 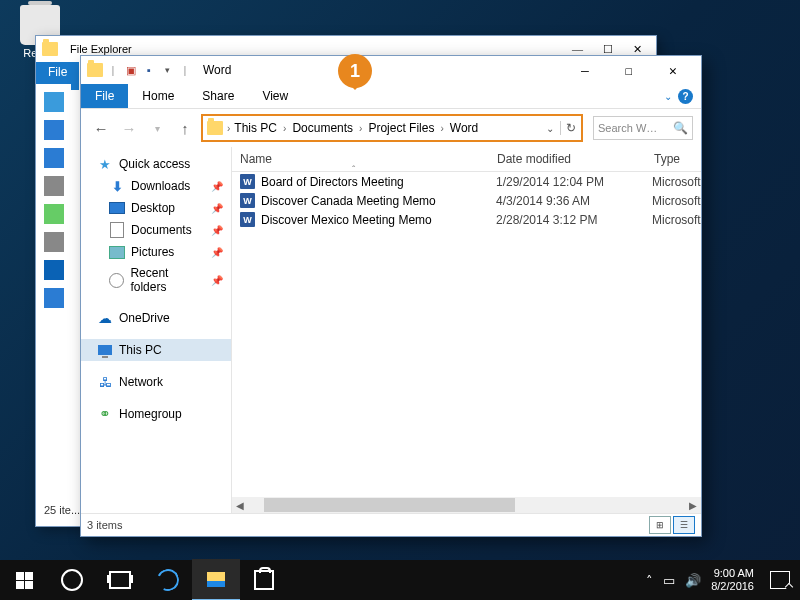 I want to click on view-large-icons-button: ⊞, so click(x=660, y=525).